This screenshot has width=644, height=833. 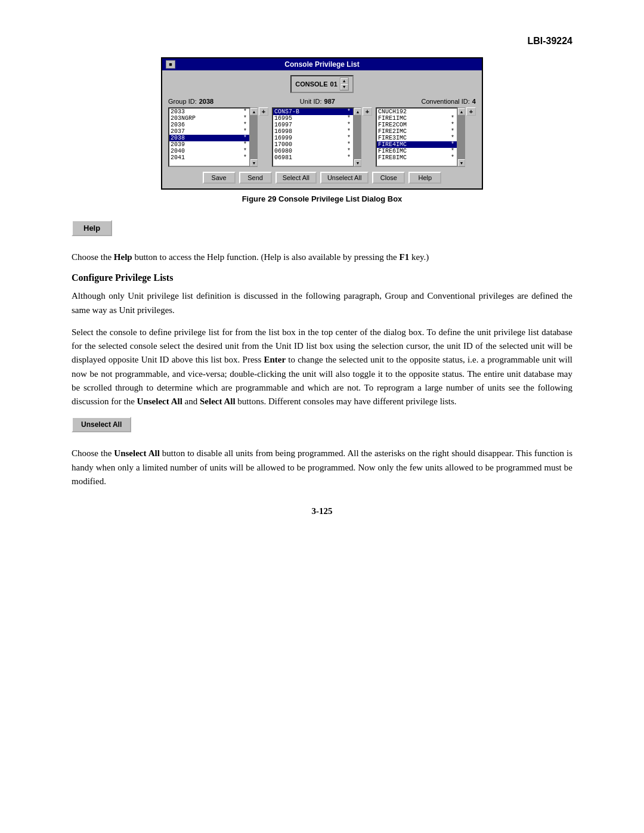 What do you see at coordinates (462, 137) in the screenshot?
I see `conv-scroll-track` at bounding box center [462, 137].